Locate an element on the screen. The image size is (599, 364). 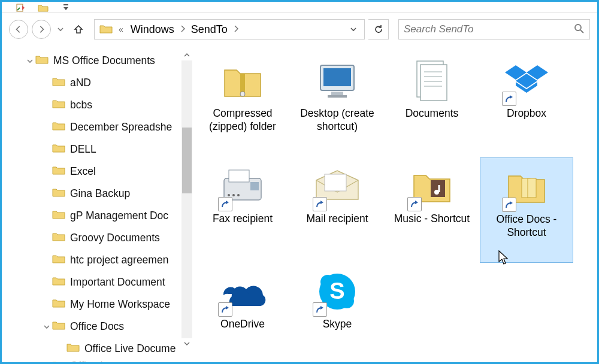
file-item-skype: SSkype is located at coordinates (337, 314).